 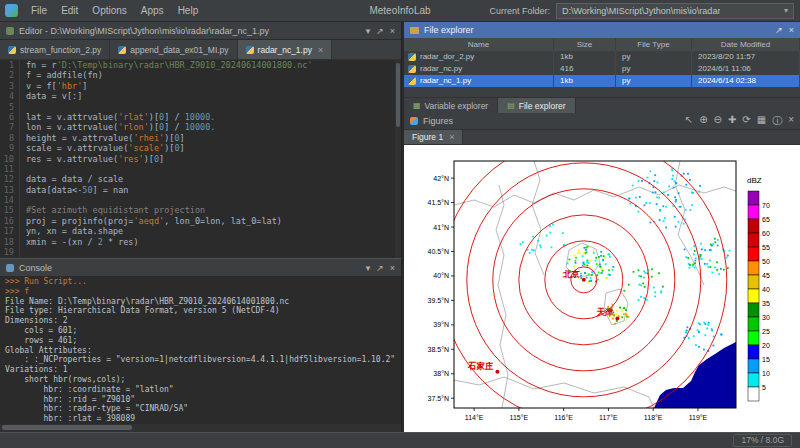 What do you see at coordinates (198, 117) in the screenshot?
I see `code-line: 6lat = v.attrvalue('rlat')[0] / 10000.` at bounding box center [198, 117].